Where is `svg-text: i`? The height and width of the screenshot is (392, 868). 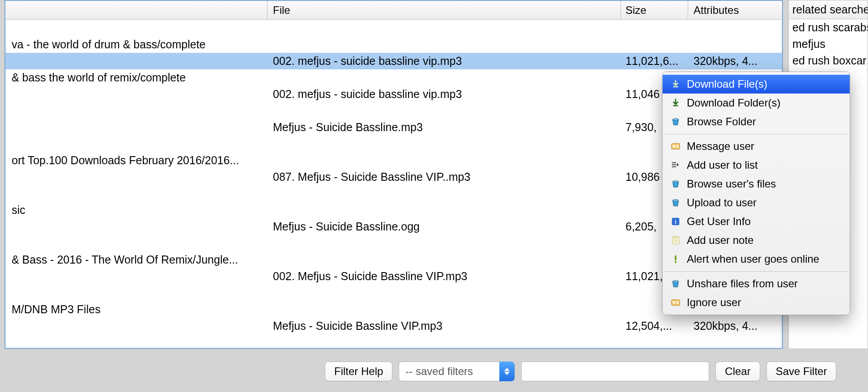 svg-text: i is located at coordinates (676, 222).